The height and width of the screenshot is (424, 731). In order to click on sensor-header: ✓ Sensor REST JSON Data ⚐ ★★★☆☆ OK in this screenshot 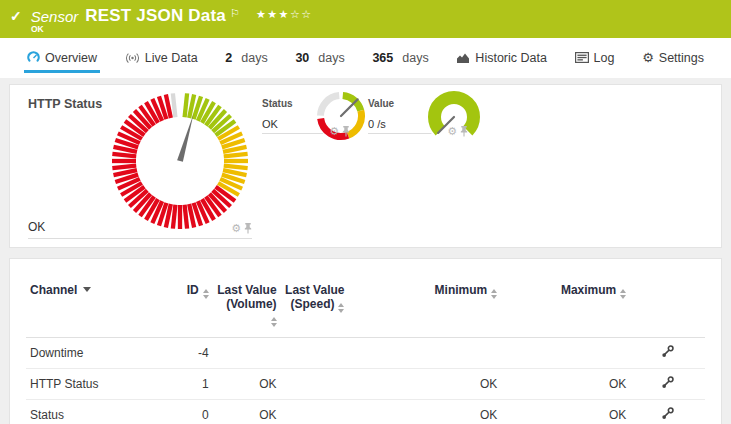, I will do `click(366, 19)`.